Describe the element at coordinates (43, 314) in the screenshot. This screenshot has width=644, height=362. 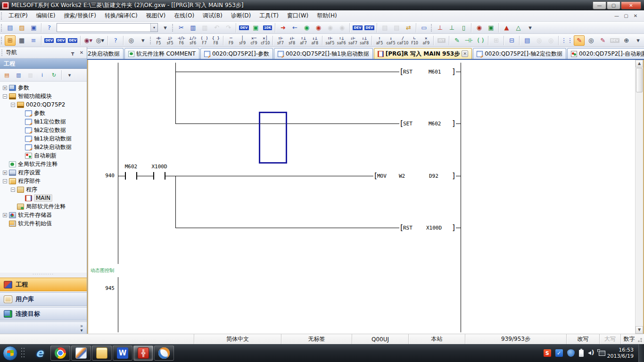
I see `nav-connection-button: 连接目标` at that location.